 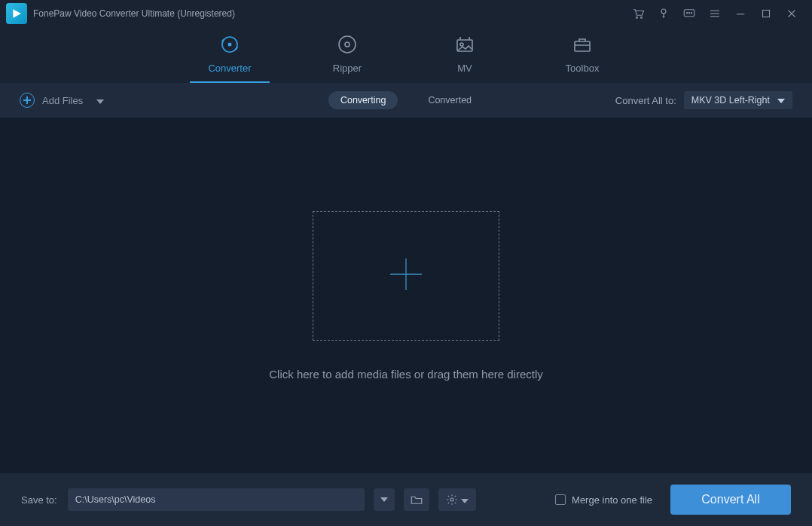 What do you see at coordinates (450, 100) in the screenshot?
I see `tab-converted: Converted` at bounding box center [450, 100].